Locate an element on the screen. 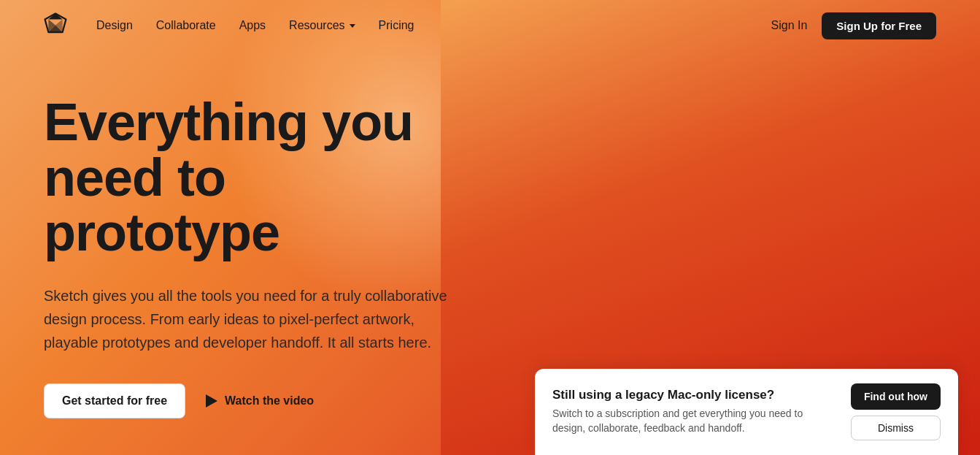  dismiss-button: Dismiss is located at coordinates (896, 428).